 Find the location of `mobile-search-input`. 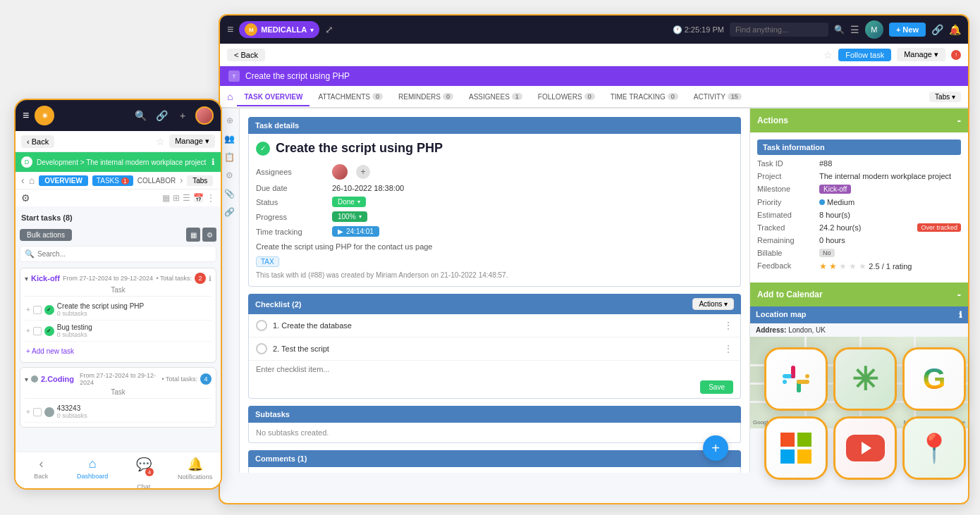

mobile-search-input is located at coordinates (124, 254).